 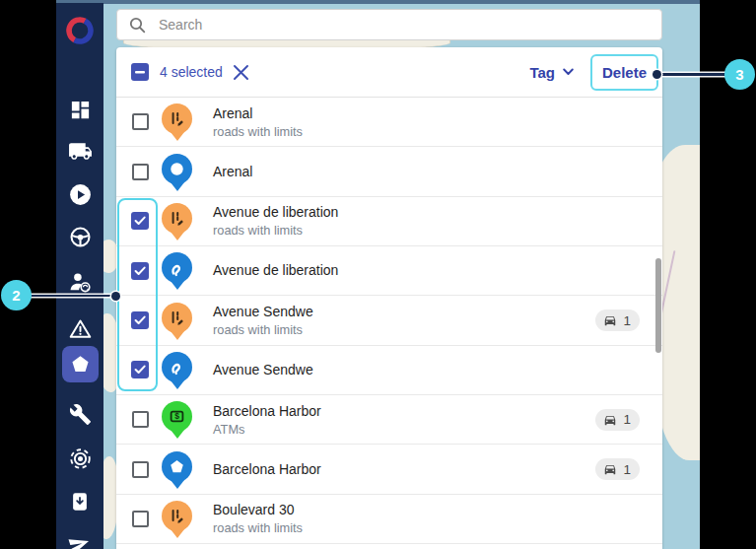 What do you see at coordinates (81, 152) in the screenshot?
I see `fleet-icon` at bounding box center [81, 152].